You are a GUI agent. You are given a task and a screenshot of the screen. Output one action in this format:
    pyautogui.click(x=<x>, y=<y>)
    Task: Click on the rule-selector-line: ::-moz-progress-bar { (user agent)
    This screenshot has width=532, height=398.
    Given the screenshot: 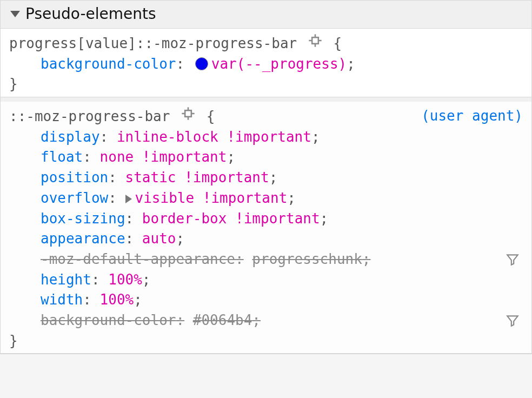 What is the action you would take?
    pyautogui.click(x=266, y=117)
    